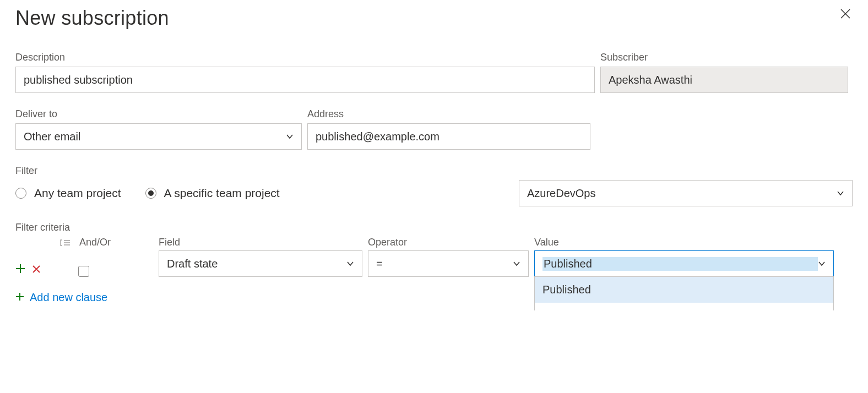  Describe the element at coordinates (724, 80) in the screenshot. I see `subscriber-field` at that location.